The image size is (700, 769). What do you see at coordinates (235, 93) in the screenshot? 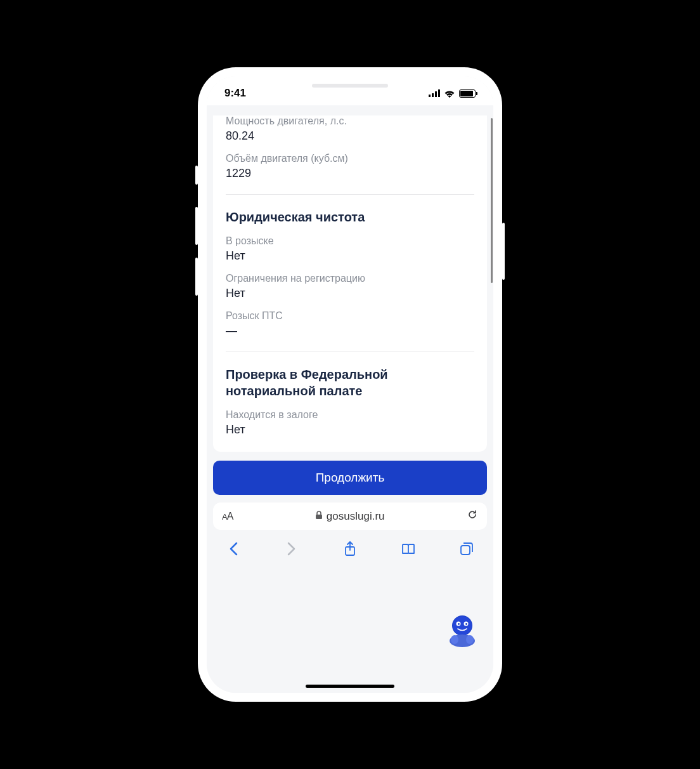
I see `status-time: 9:41` at bounding box center [235, 93].